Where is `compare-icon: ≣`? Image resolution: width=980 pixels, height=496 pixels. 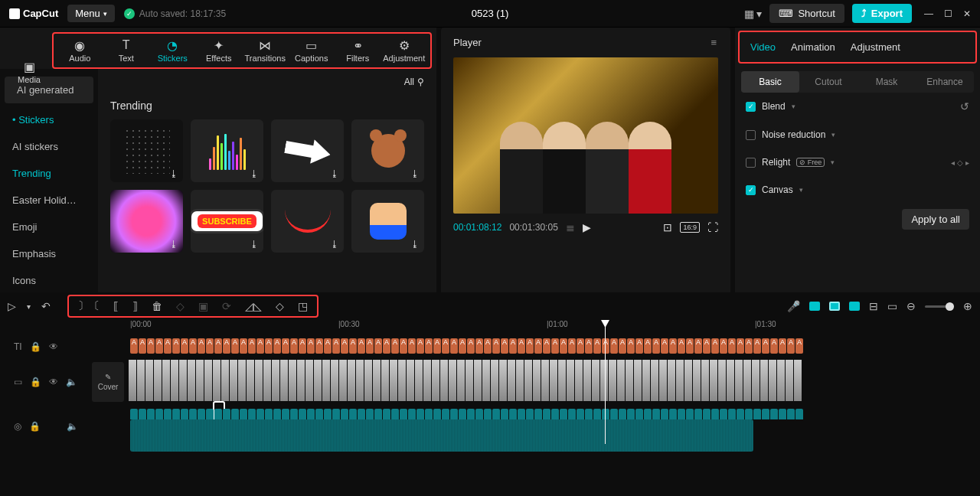 compare-icon: ≣ is located at coordinates (570, 227).